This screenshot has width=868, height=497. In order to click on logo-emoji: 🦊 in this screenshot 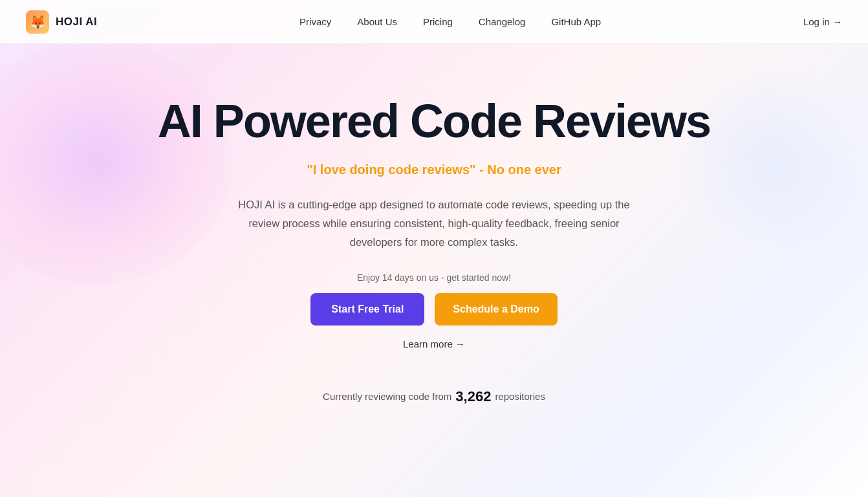, I will do `click(38, 22)`.